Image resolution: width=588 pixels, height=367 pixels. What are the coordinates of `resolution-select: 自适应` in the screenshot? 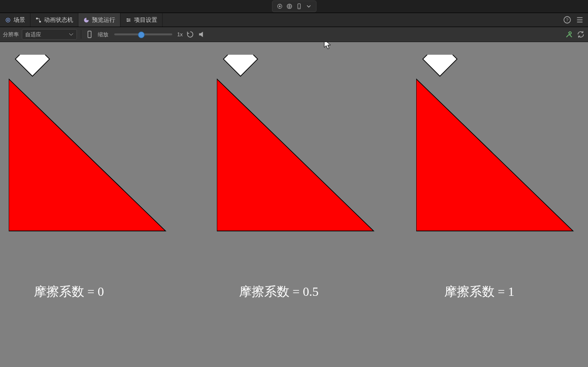 It's located at (49, 34).